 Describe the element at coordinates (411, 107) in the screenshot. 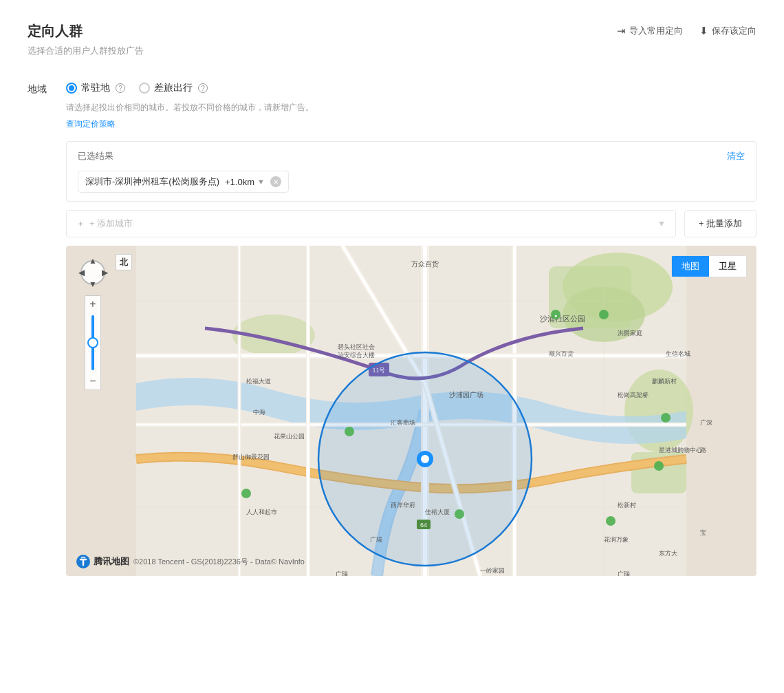

I see `hint-text: 请选择起投出价相同的城市。若投放不同价格的城市，请新增广告。` at that location.